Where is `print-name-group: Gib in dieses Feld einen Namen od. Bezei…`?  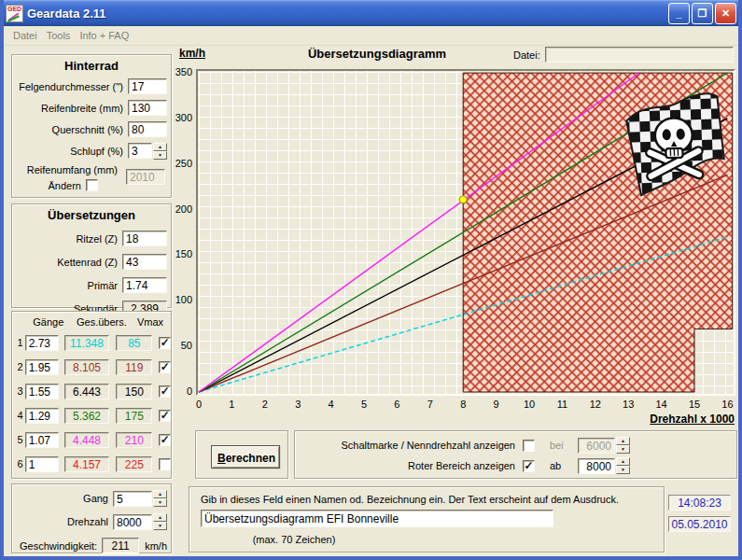
print-name-group: Gib in dieses Feld einen Namen od. Bezei… is located at coordinates (427, 519).